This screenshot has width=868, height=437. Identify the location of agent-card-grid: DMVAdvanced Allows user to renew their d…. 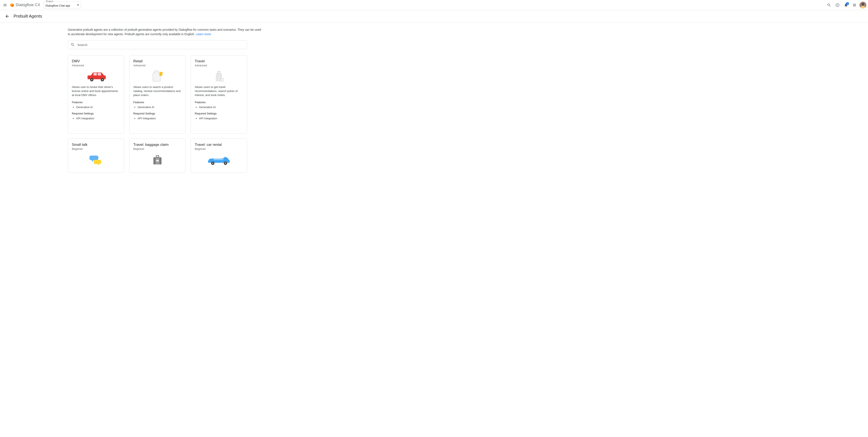
(157, 114).